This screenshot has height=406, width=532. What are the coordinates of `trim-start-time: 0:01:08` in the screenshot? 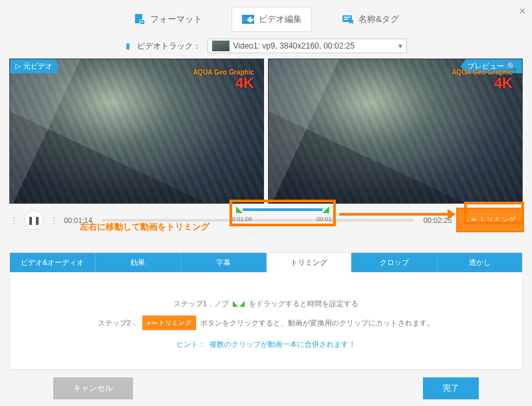 It's located at (242, 219).